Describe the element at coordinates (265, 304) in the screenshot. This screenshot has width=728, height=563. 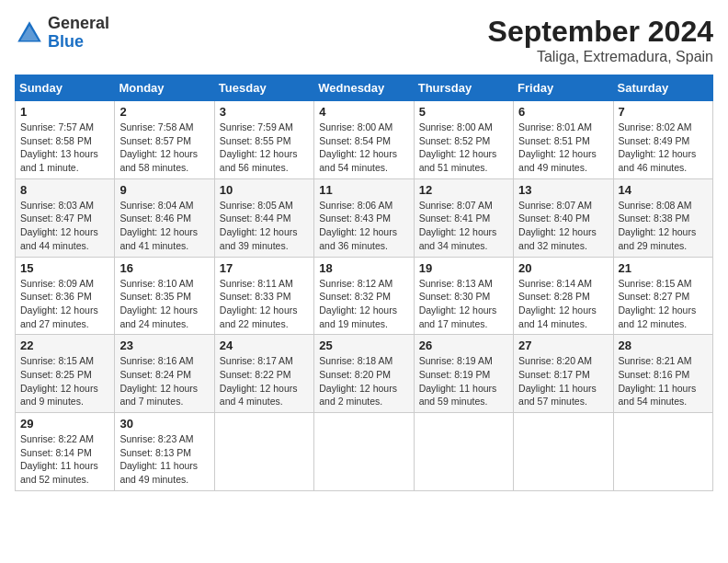
I see `day-info: Sunrise: 8:11 AMSunset: 8:33 PMDaylight:…` at that location.